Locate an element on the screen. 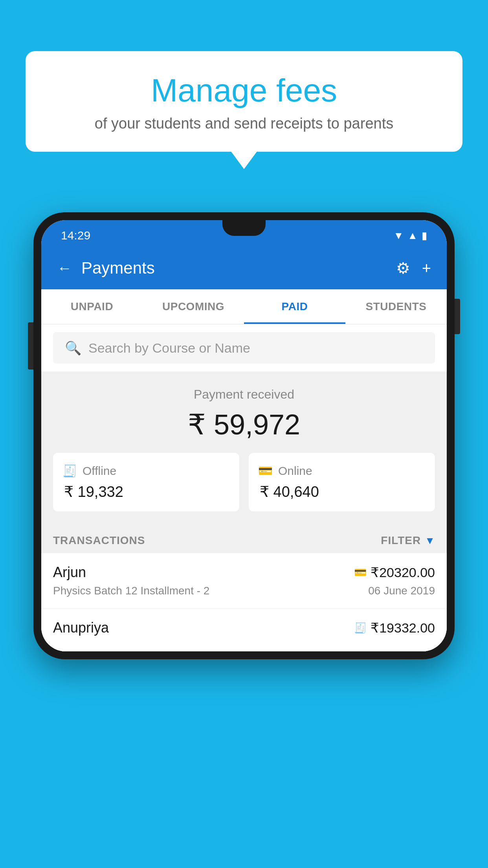 This screenshot has height=868, width=488. add-icon: + is located at coordinates (427, 268).